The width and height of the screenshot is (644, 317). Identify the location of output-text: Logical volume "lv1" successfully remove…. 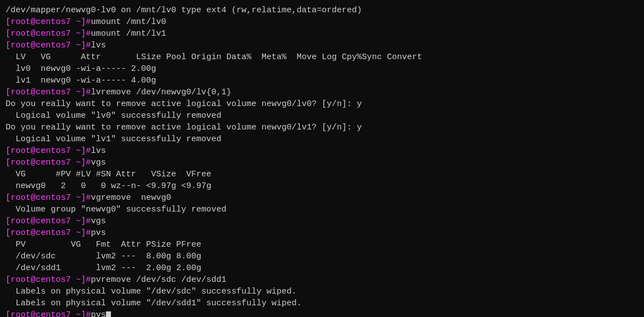
(114, 140).